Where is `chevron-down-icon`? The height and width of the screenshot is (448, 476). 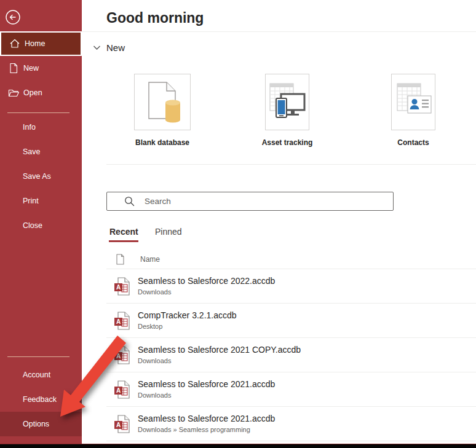
chevron-down-icon is located at coordinates (97, 48).